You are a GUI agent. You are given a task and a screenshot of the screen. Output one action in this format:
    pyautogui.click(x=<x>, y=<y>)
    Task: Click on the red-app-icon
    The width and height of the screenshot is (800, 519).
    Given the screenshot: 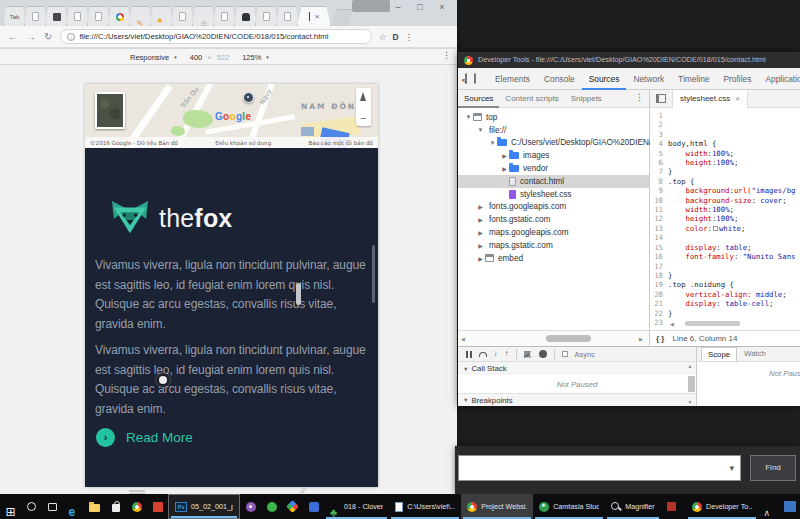 What is the action you would take?
    pyautogui.click(x=158, y=506)
    